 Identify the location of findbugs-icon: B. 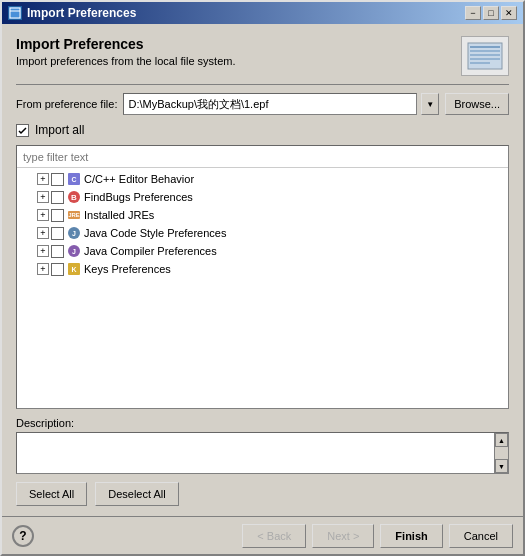
(74, 197).